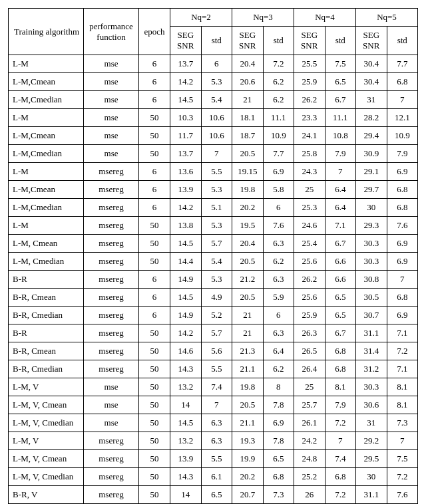 This screenshot has width=426, height=504. What do you see at coordinates (402, 118) in the screenshot?
I see `cell: 12.1` at bounding box center [402, 118].